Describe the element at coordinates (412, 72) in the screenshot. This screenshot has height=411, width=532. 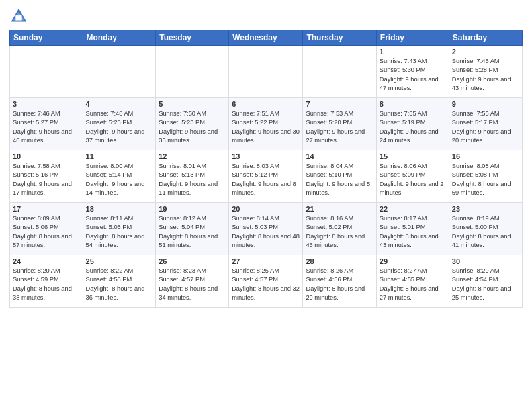
I see `calendar-cell: 1Sunrise: 7:43 AMSunset: 5:30 PMDaylight…` at that location.